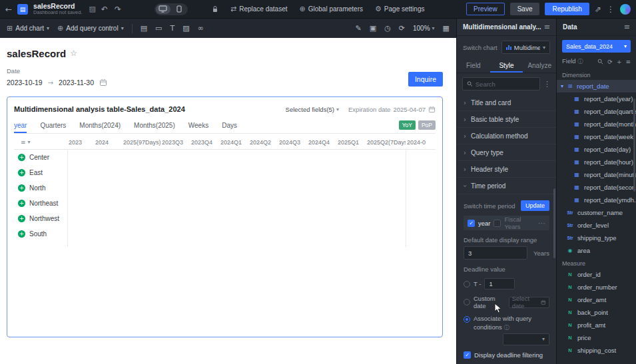 This screenshot has width=636, height=364. Describe the element at coordinates (186, 28) in the screenshot. I see `image-icon: ▨` at that location.